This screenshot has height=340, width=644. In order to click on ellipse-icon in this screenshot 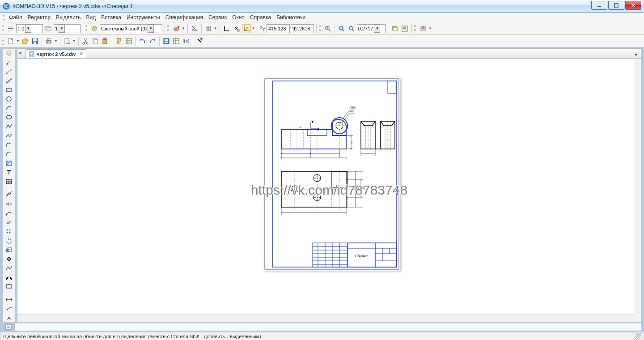, I will do `click(9, 117)`.